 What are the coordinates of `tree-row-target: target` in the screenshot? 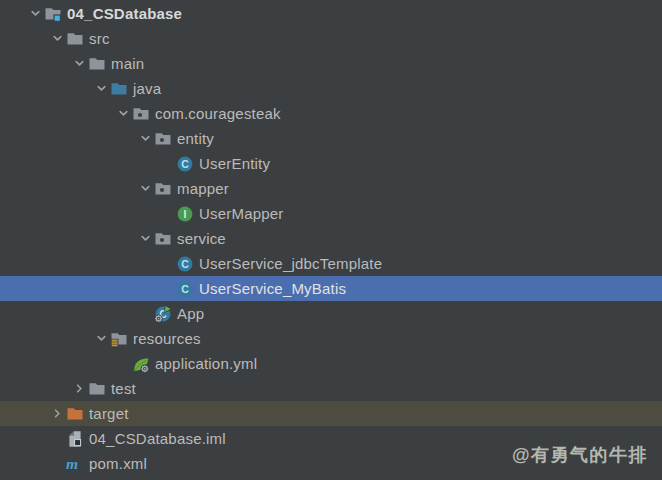 It's located at (331, 414).